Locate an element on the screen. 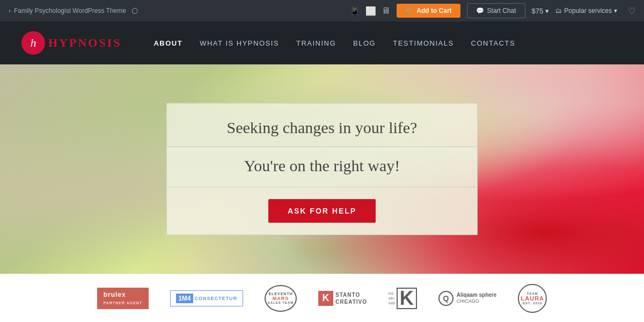 The height and width of the screenshot is (322, 644). nav-link-about: ABOUT is located at coordinates (168, 43).